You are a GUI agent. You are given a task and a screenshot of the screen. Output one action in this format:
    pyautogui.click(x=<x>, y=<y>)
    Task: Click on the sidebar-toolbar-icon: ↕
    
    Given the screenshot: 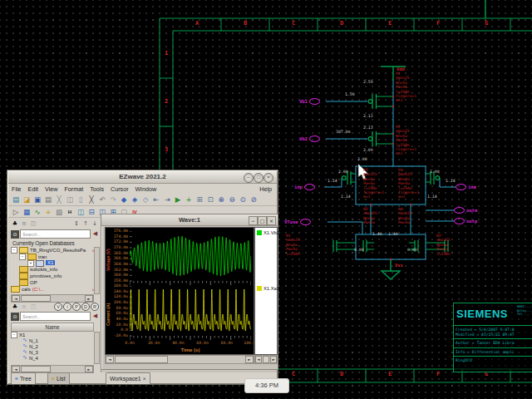 What is the action you would take?
    pyautogui.click(x=76, y=224)
    